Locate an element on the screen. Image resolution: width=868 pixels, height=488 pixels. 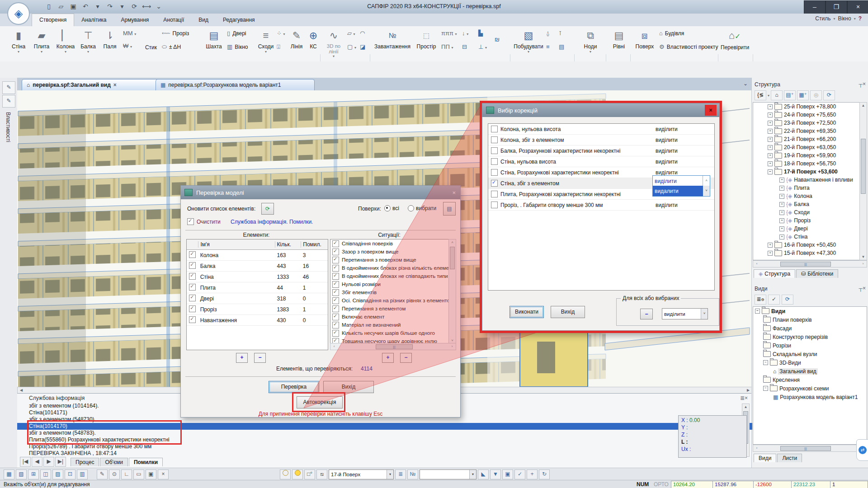
tool-beam: ⊤Балка▾ is located at coordinates (88, 41).